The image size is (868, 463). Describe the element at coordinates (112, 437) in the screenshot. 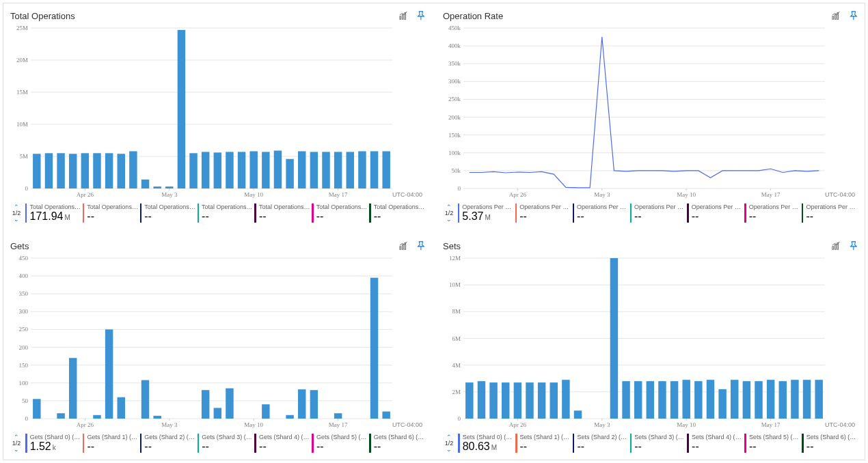

I see `legend-label: Gets (Shard 1) (Sum)` at that location.